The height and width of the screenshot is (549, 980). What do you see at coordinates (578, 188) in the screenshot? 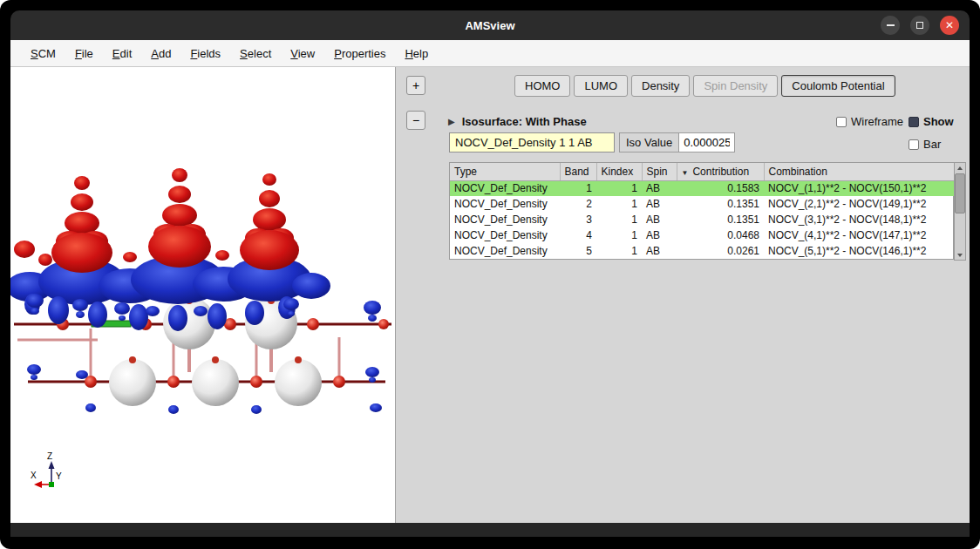
I see `cell-band: 1` at bounding box center [578, 188].